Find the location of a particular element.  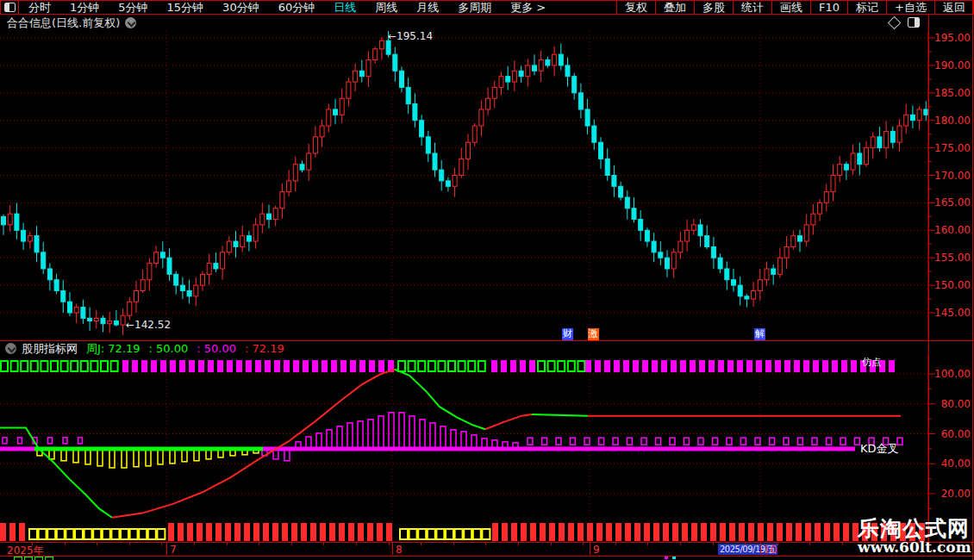

toolbar-tool-1: 叠加 is located at coordinates (674, 7).